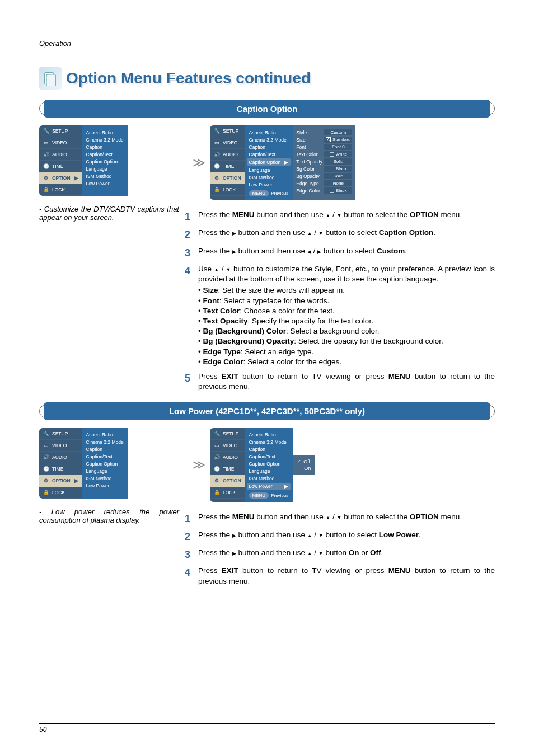 Image resolution: width=534 pixels, height=756 pixels. Describe the element at coordinates (267, 723) in the screenshot. I see `footer-rule` at that location.